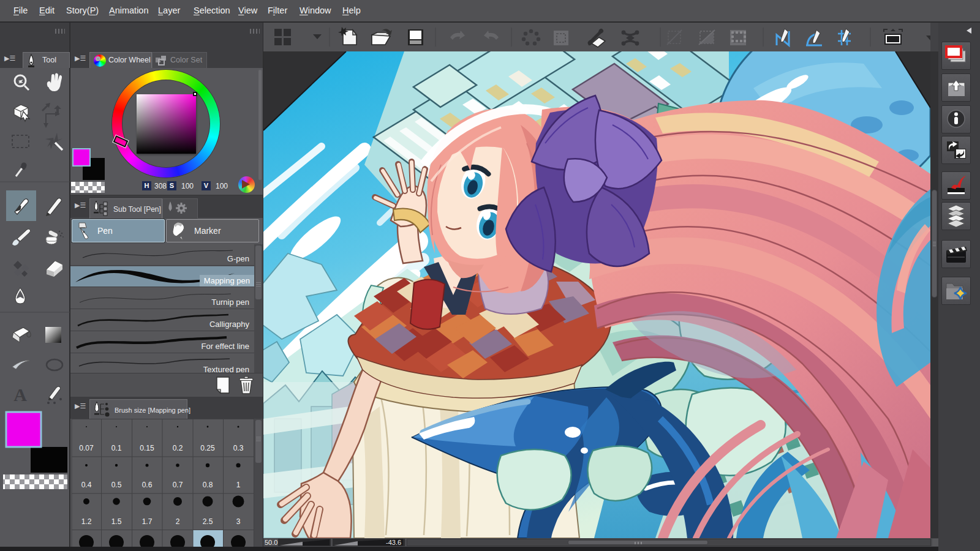 The width and height of the screenshot is (980, 551). I want to click on svg-text: 0.25, so click(208, 448).